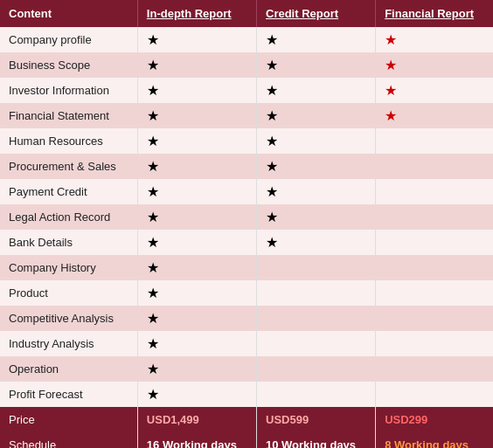 Image resolution: width=493 pixels, height=448 pixels. Describe the element at coordinates (68, 40) in the screenshot. I see `row-label: Company profile` at that location.